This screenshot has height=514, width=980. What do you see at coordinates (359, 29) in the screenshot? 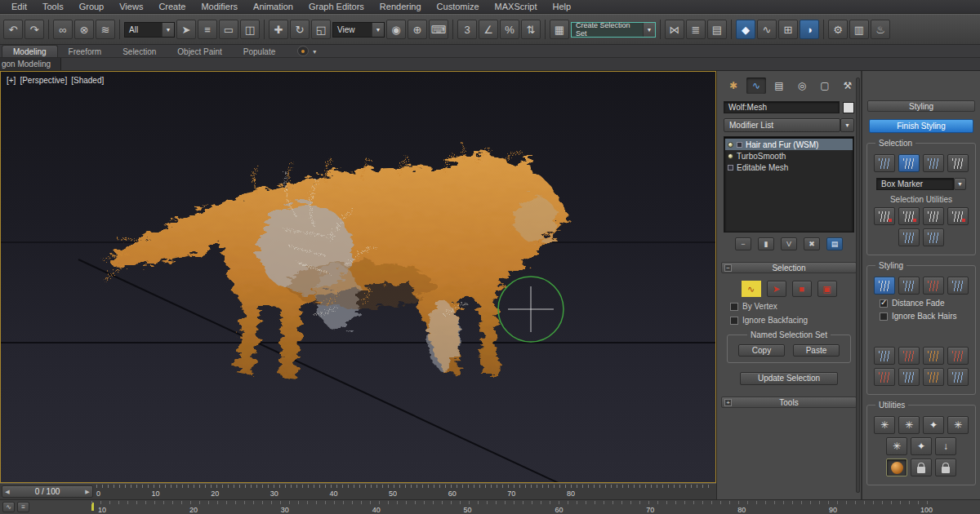
I see `reference-coordinate-dropdown: View ▼` at bounding box center [359, 29].